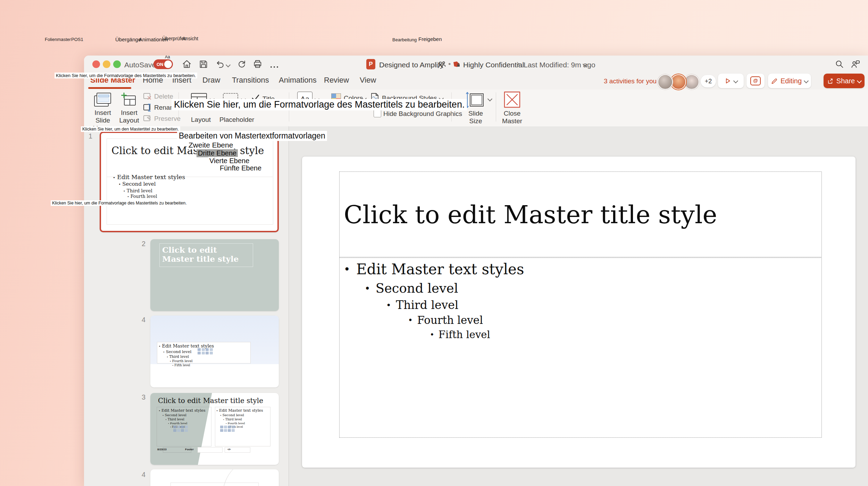 This screenshot has width=868, height=486. Describe the element at coordinates (831, 81) in the screenshot. I see `share-icon` at that location.